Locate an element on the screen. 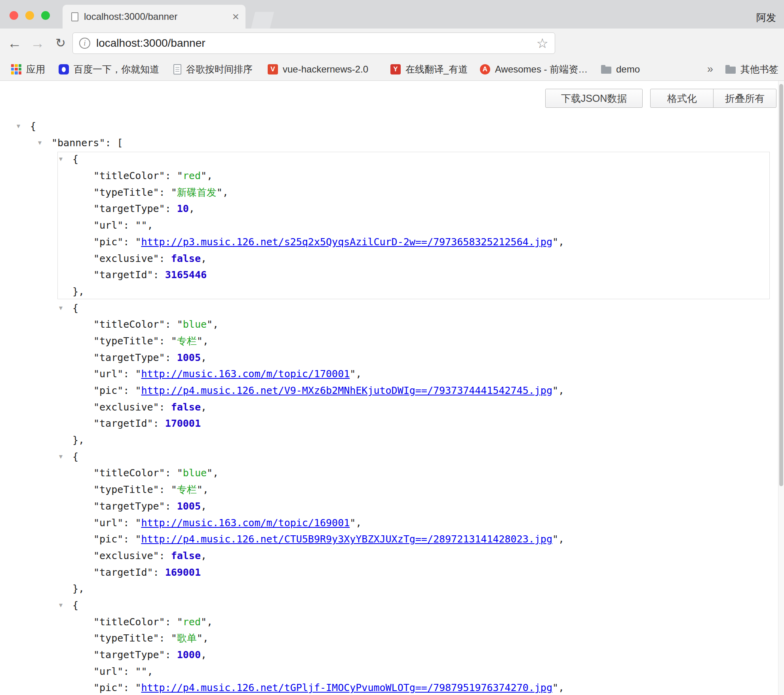 This screenshot has height=695, width=784. bookmark-apps: 应用 is located at coordinates (28, 69).